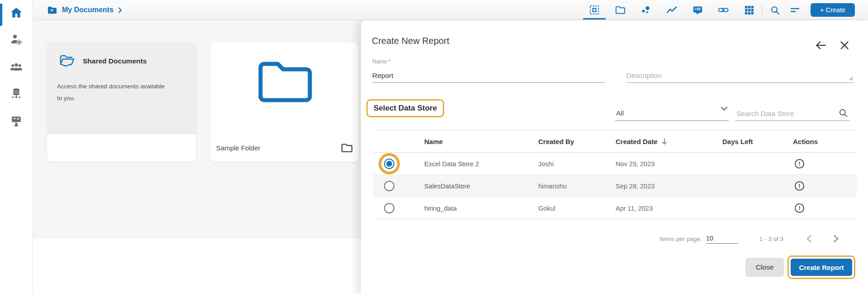 The height and width of the screenshot is (294, 868). What do you see at coordinates (664, 141) in the screenshot?
I see `sort-desc-icon` at bounding box center [664, 141].